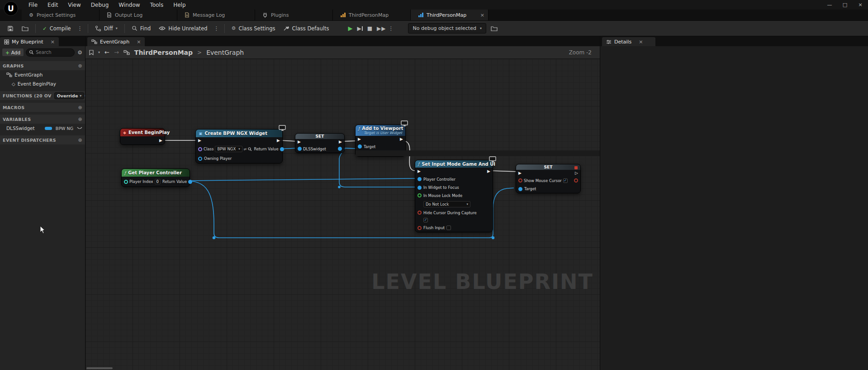 The height and width of the screenshot is (370, 868). I want to click on maximize-button: □, so click(845, 5).